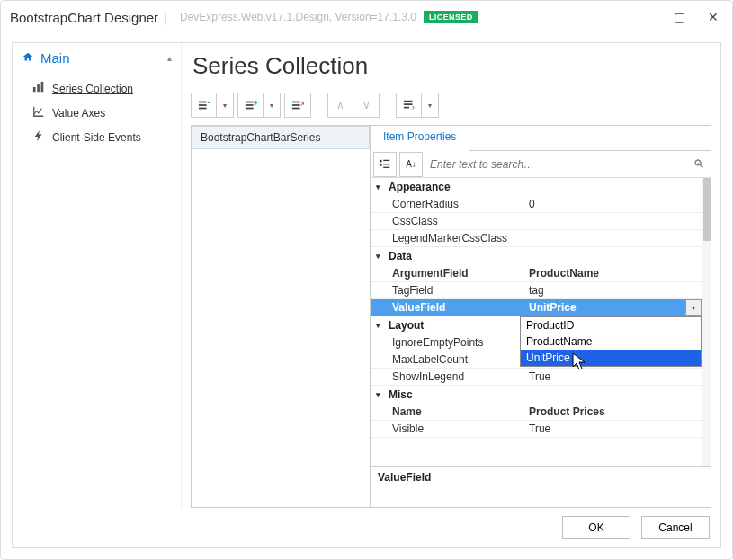 This screenshot has height=560, width=733. Describe the element at coordinates (536, 378) in the screenshot. I see `property-row: ShowInLegendTrue` at that location.